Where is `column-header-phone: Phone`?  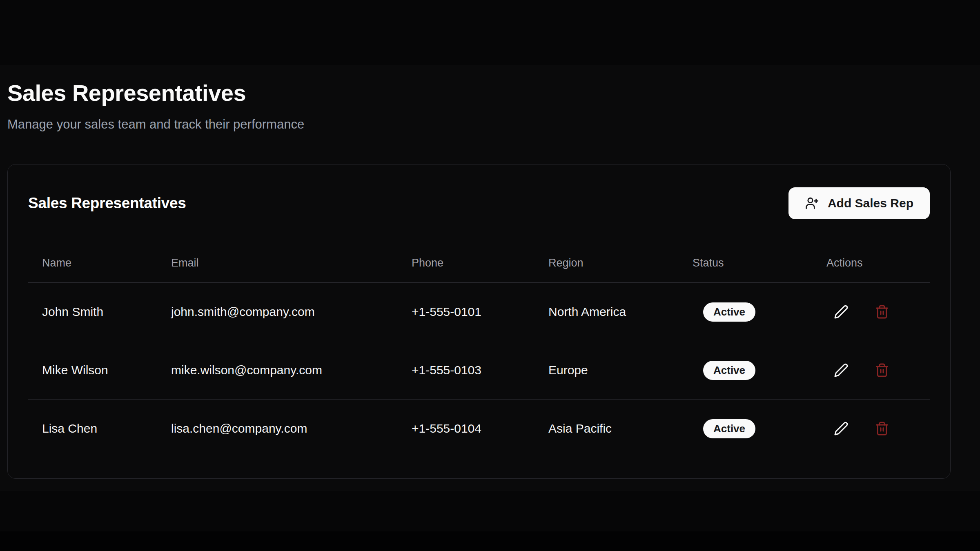
column-header-phone: Phone is located at coordinates (466, 264).